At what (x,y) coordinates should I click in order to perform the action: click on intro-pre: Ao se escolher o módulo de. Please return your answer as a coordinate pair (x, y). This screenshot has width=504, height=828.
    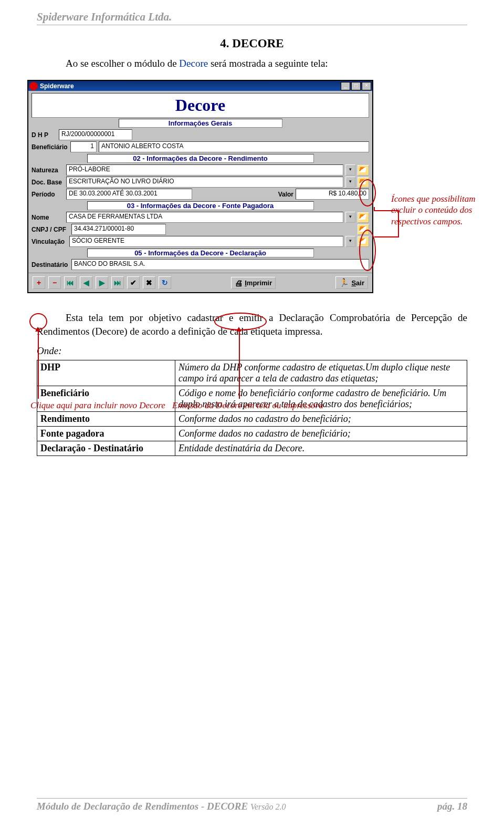
    Looking at the image, I should click on (122, 63).